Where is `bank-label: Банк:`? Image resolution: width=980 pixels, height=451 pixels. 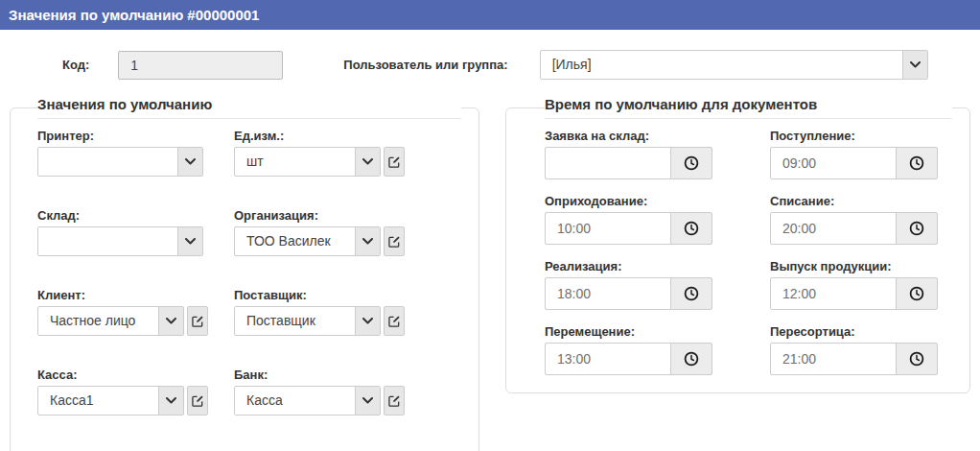 bank-label: Банк: is located at coordinates (347, 374).